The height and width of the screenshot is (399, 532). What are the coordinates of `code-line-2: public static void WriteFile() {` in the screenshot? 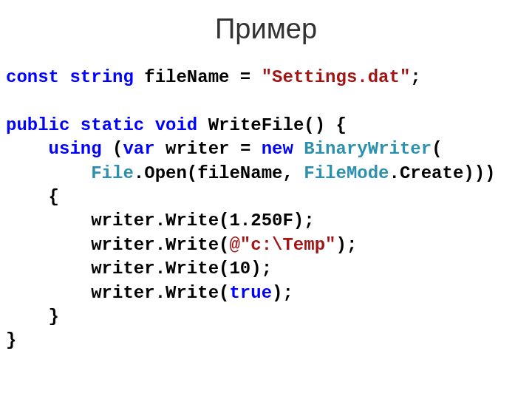 It's located at (176, 126).